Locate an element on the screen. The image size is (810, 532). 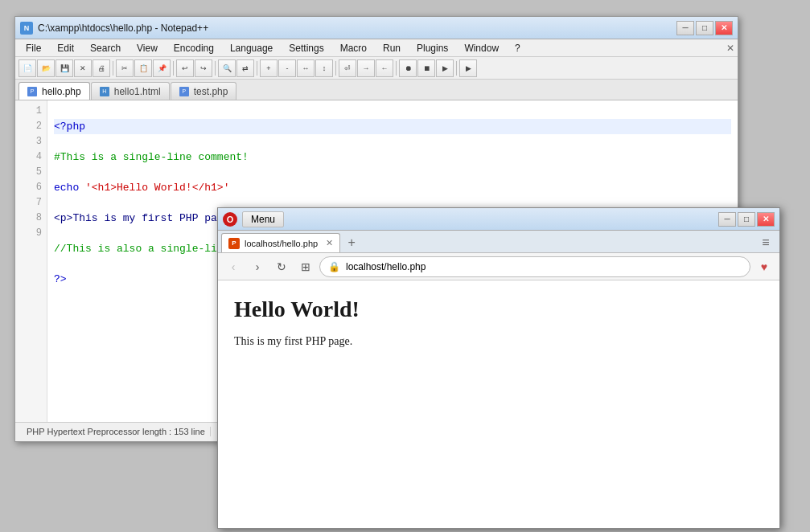
tb-run: ▶ is located at coordinates (468, 68).